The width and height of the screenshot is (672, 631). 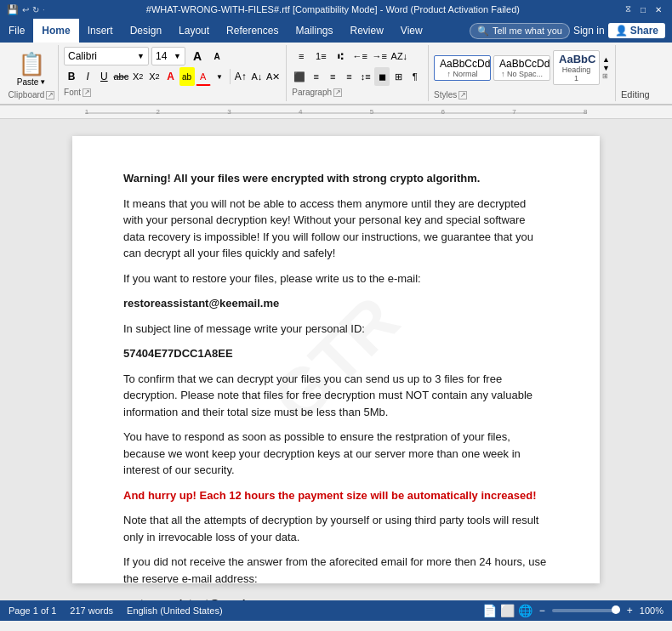 I want to click on clear-format-button: A✕, so click(x=273, y=77).